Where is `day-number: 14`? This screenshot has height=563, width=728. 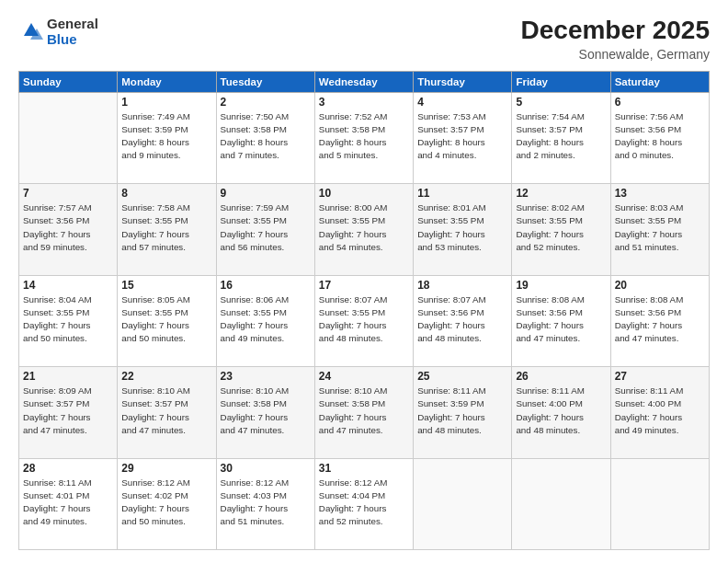
day-number: 14 is located at coordinates (68, 285).